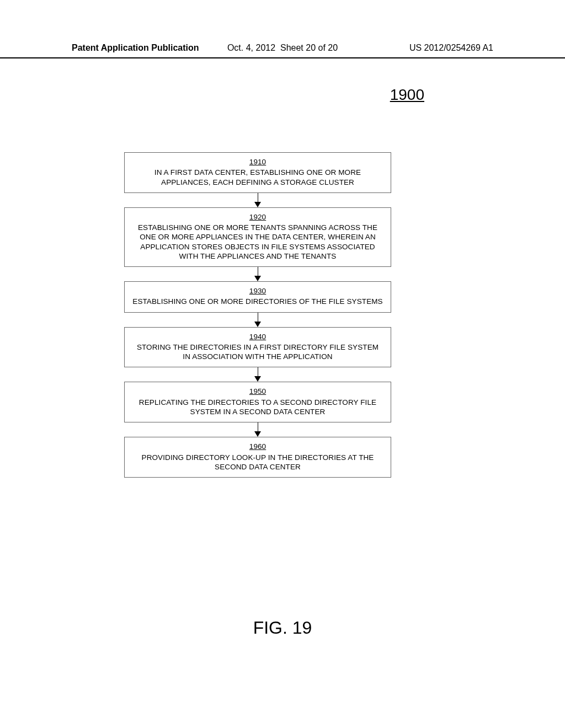  What do you see at coordinates (252, 47) in the screenshot?
I see `header-date: Oct. 4, 2012` at bounding box center [252, 47].